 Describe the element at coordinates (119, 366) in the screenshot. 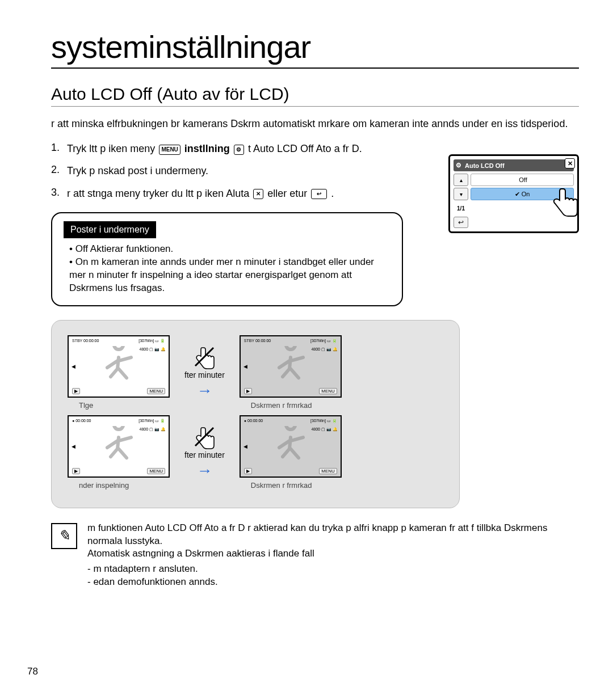

I see `screen-standby: STBY 00:00:00[307Min] ▭ 🔋 4800 ▢ 📷 🔔 ◀ ▶…` at that location.